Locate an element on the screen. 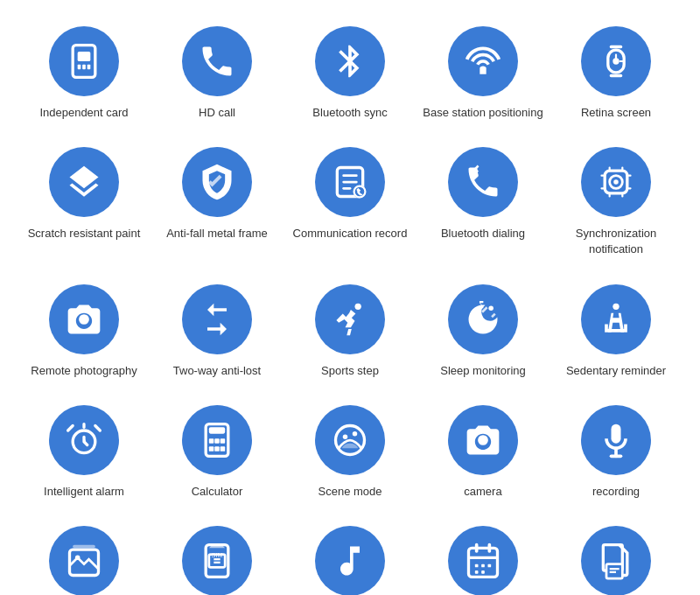  hd-call-icon is located at coordinates (217, 61).